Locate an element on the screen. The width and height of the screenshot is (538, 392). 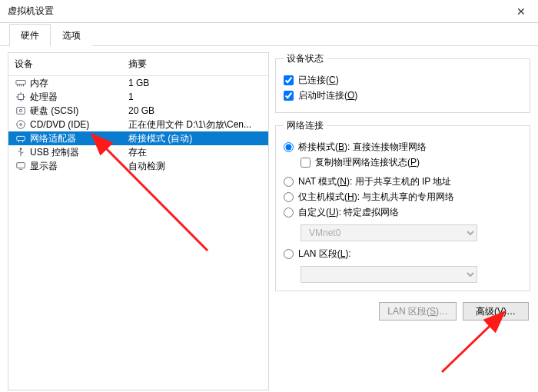
device-name: 显示器 is located at coordinates (79, 166).